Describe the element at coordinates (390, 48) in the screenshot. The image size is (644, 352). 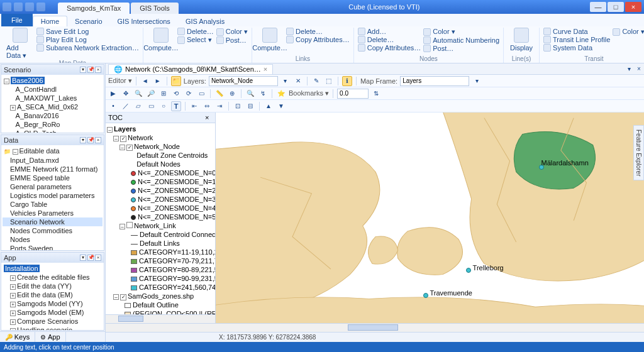
I see `copy-attributes-nodes: Copy Attributes…` at that location.